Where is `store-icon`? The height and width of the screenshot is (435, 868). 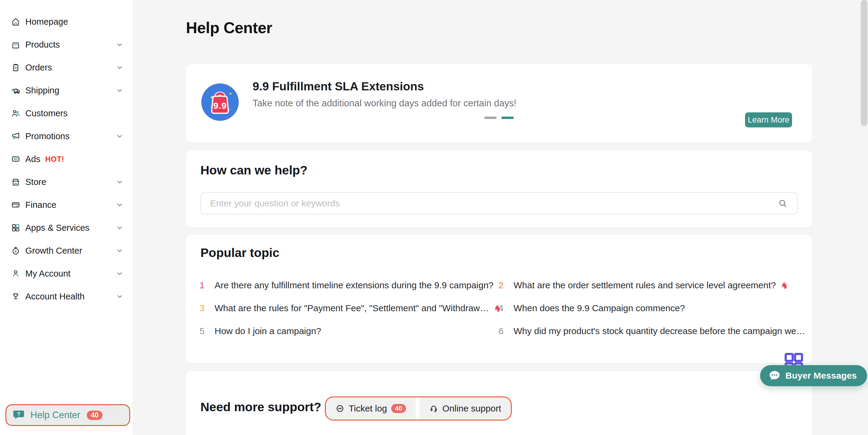 store-icon is located at coordinates (16, 182).